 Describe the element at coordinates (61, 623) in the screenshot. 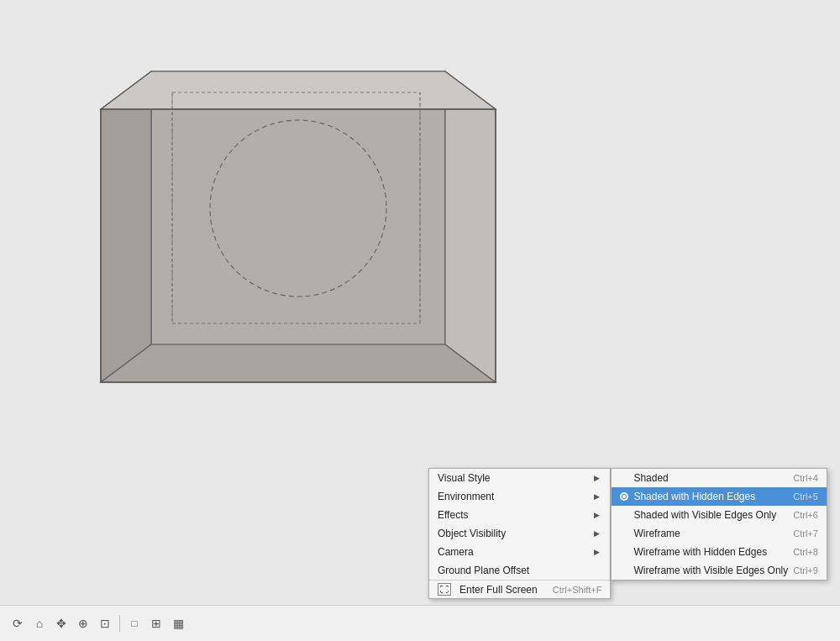

I see `pan-icon: ✥` at that location.